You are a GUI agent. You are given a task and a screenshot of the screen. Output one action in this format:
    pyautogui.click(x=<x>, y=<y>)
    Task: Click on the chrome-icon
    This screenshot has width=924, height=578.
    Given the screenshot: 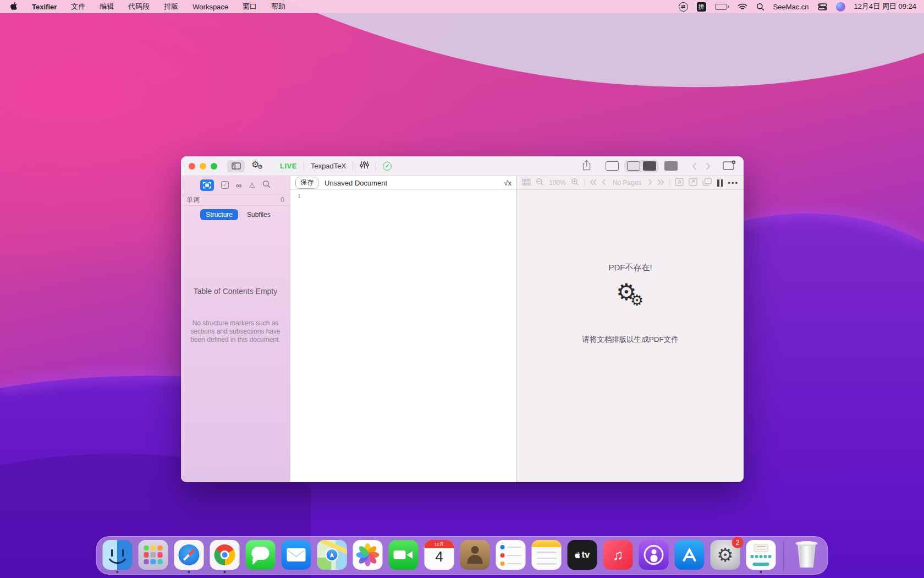 What is the action you would take?
    pyautogui.click(x=225, y=555)
    